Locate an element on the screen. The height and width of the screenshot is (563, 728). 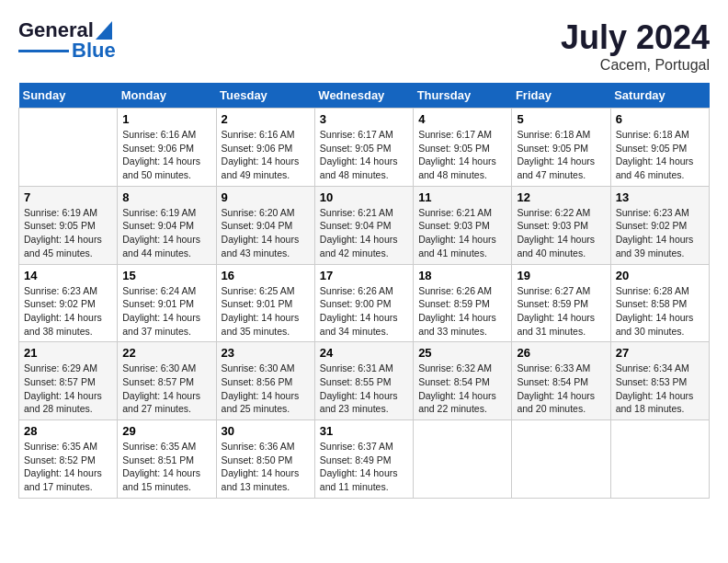
day-number: 5 is located at coordinates (561, 120).